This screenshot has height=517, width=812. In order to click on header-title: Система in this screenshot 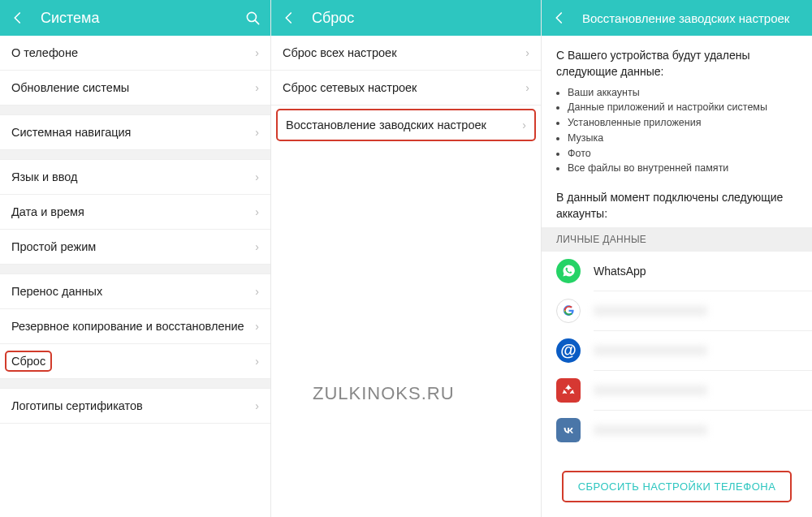, I will do `click(143, 18)`.